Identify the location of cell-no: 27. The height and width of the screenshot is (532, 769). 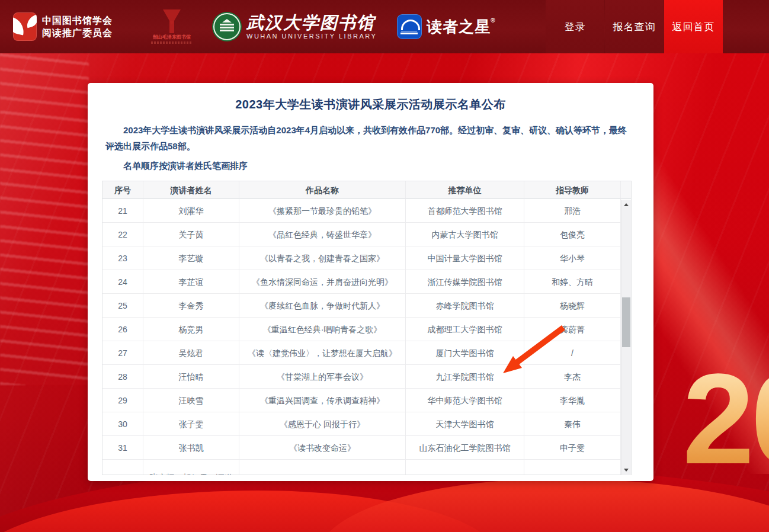
(123, 353).